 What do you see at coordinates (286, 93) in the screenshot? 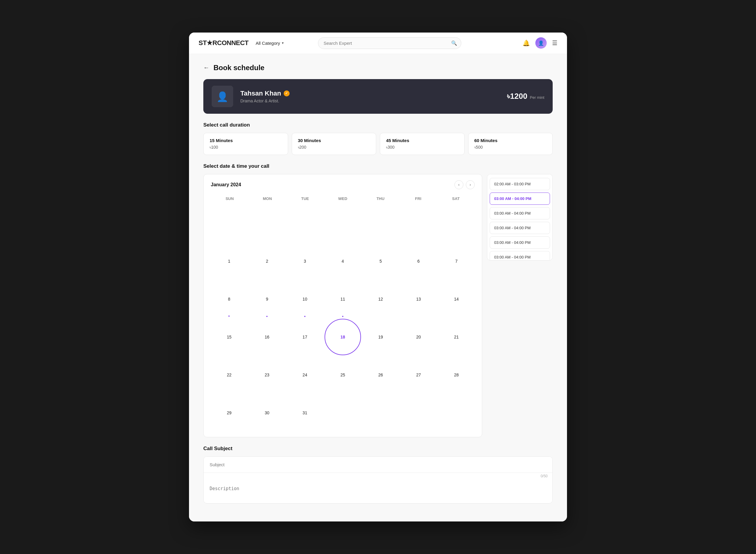
I see `verified-badge: ✓` at bounding box center [286, 93].